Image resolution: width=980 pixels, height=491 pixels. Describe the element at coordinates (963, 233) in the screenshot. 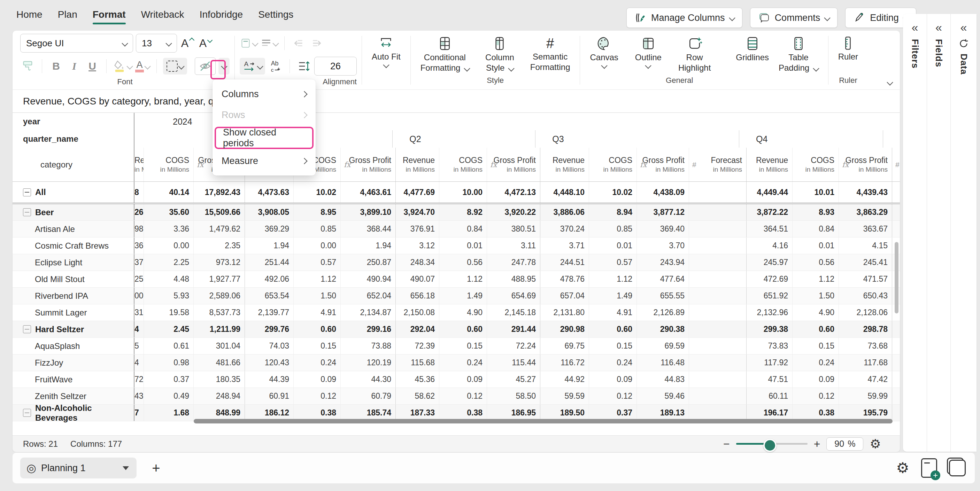

I see `side-panel-data: «Data` at that location.